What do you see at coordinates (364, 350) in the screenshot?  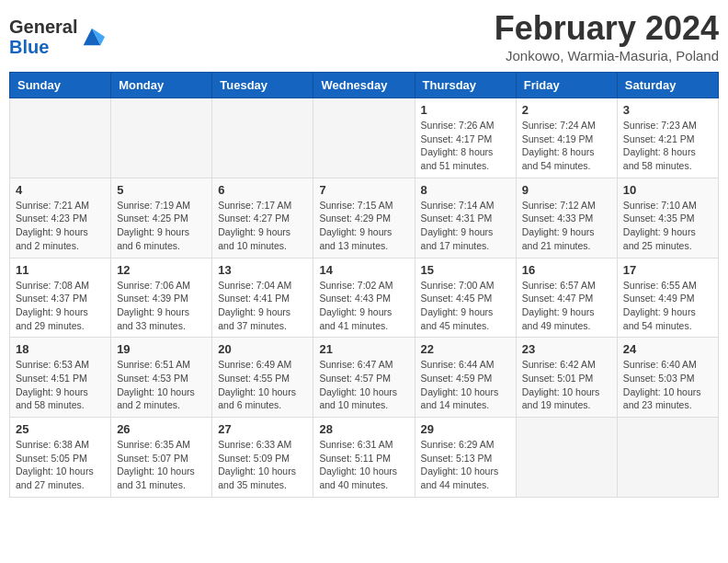 I see `day-number: 21` at bounding box center [364, 350].